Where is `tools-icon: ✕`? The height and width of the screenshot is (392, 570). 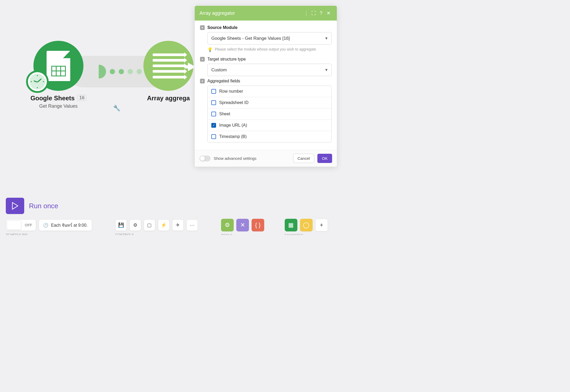
tools-icon: ✕ is located at coordinates (243, 225).